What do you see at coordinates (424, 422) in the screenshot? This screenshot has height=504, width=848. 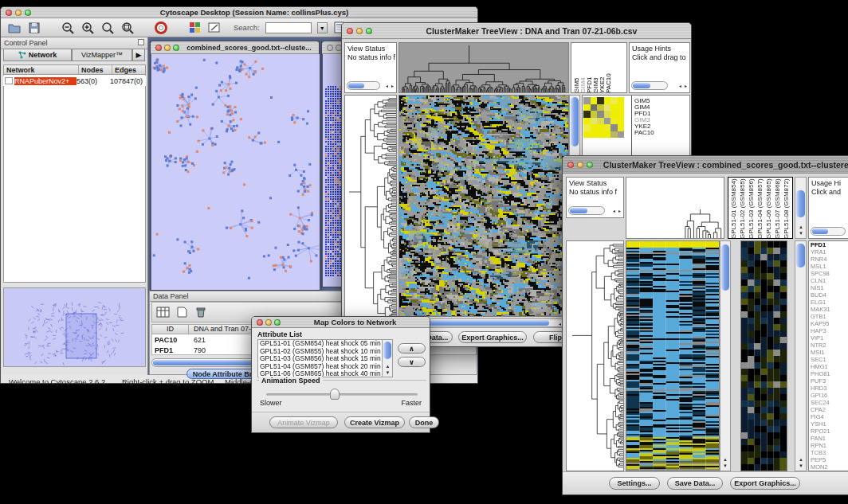 I see `done-button: Done` at bounding box center [424, 422].